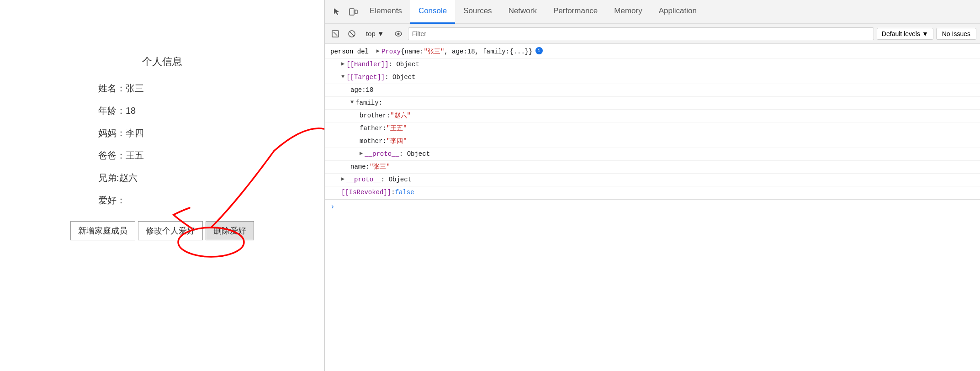 Image resolution: width=980 pixels, height=371 pixels. What do you see at coordinates (370, 90) in the screenshot?
I see `age-value: 18` at bounding box center [370, 90].